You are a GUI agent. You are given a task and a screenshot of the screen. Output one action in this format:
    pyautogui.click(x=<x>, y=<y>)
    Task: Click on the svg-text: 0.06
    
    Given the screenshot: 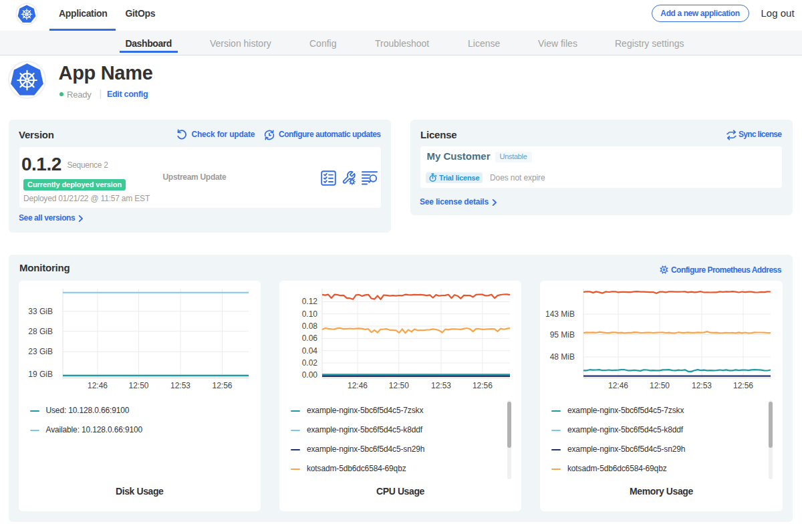 What is the action you would take?
    pyautogui.click(x=310, y=338)
    